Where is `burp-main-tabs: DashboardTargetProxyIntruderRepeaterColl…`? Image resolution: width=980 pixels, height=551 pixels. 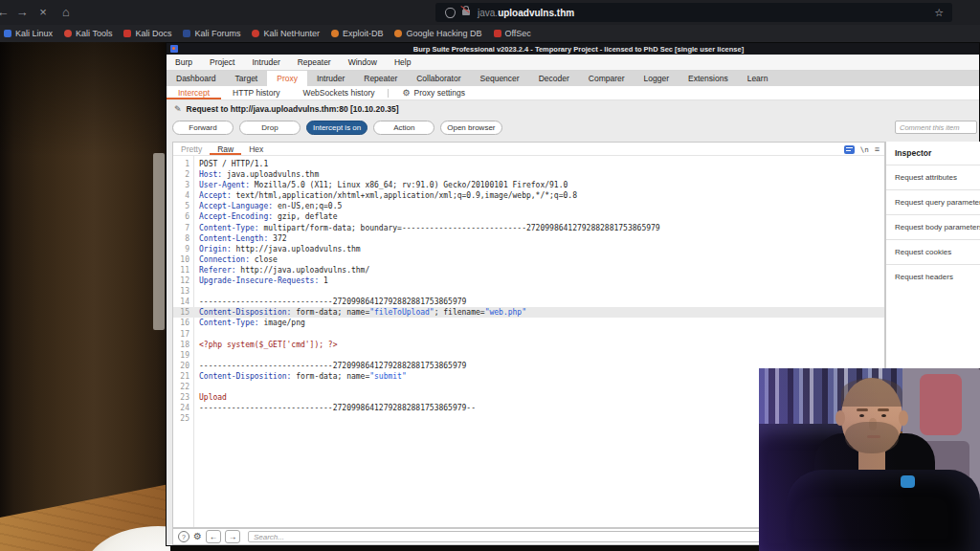
burp-main-tabs: DashboardTargetProxyIntruderRepeaterColl… is located at coordinates (572, 78).